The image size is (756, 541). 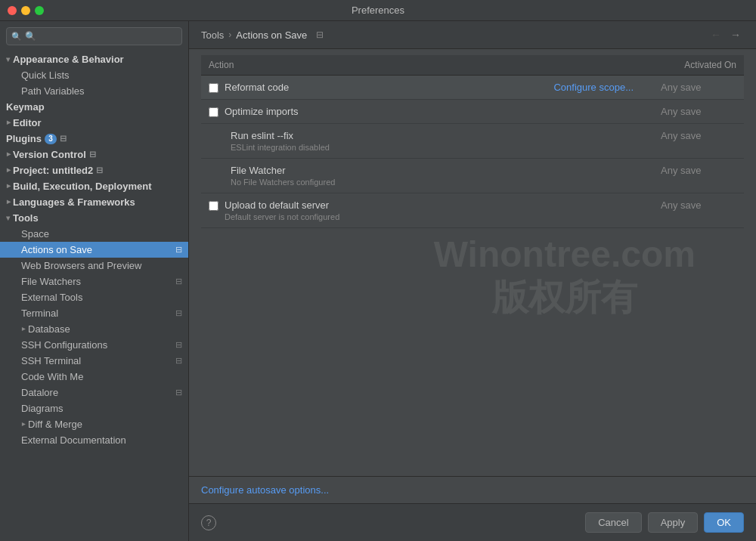 I want to click on close-button, so click(x=12, y=11).